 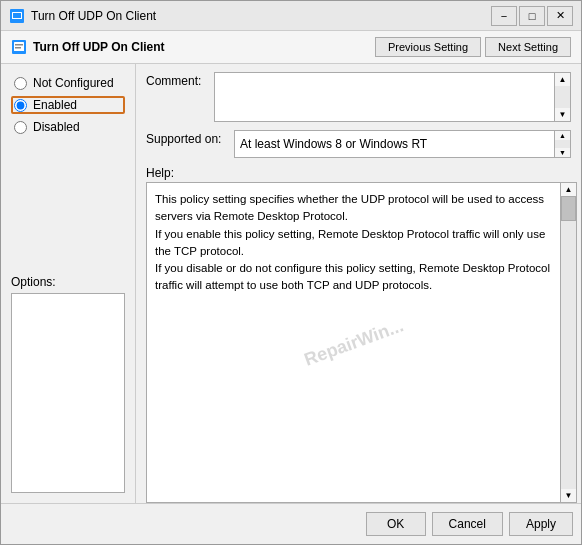 What do you see at coordinates (384, 97) in the screenshot?
I see `comment-input` at bounding box center [384, 97].